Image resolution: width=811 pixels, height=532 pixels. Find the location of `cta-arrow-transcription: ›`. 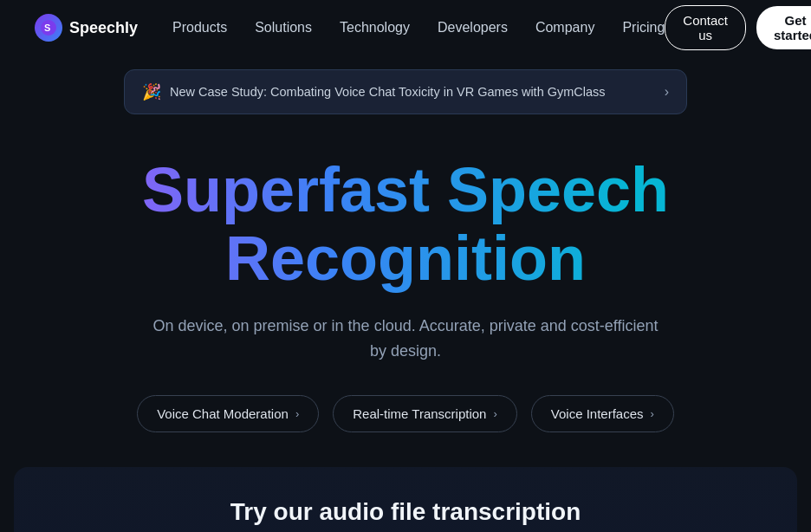

cta-arrow-transcription: › is located at coordinates (495, 414).